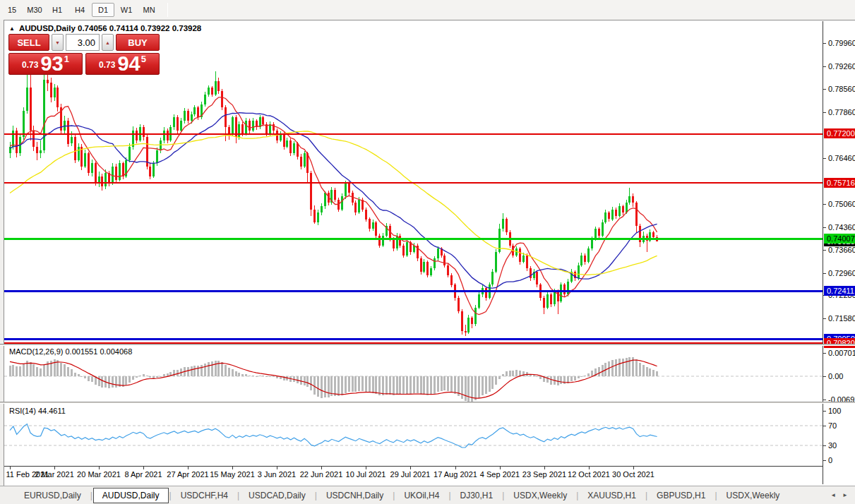 The width and height of the screenshot is (855, 504). Describe the element at coordinates (107, 42) in the screenshot. I see `volume-increase-button: ▲` at that location.